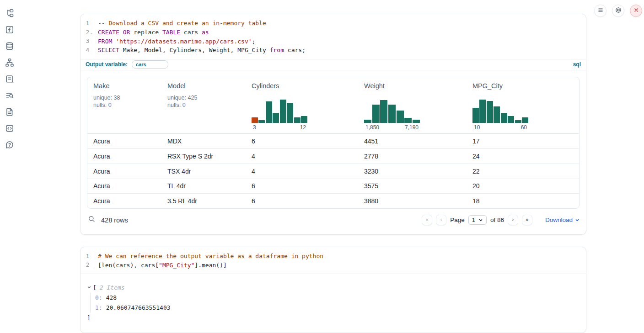  What do you see at coordinates (526, 86) in the screenshot?
I see `column-name: MPG_City` at bounding box center [526, 86].